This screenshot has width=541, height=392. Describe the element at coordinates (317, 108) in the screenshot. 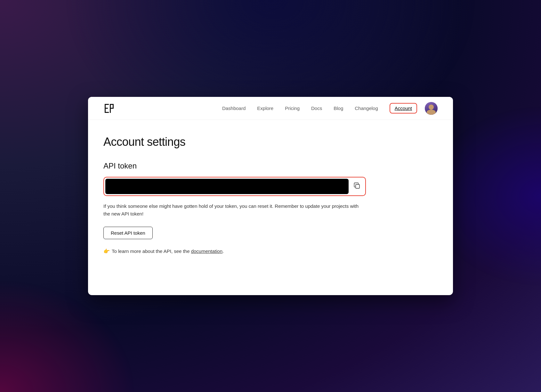

I see `nav-link-docs: Docs` at that location.